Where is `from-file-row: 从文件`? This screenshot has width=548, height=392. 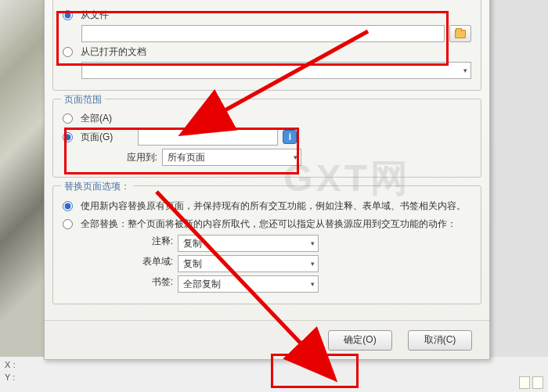 from-file-row: 从文件 is located at coordinates (267, 16).